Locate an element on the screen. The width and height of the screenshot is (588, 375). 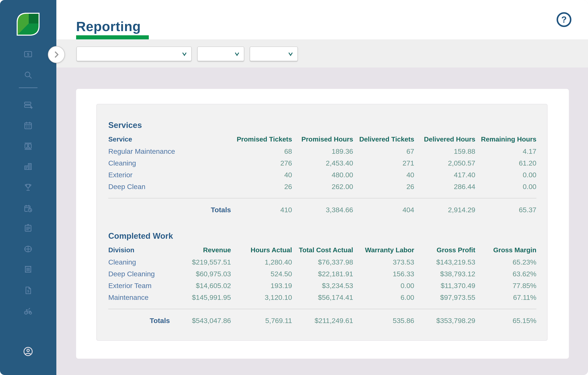
aspire-leaf-logo is located at coordinates (28, 24).